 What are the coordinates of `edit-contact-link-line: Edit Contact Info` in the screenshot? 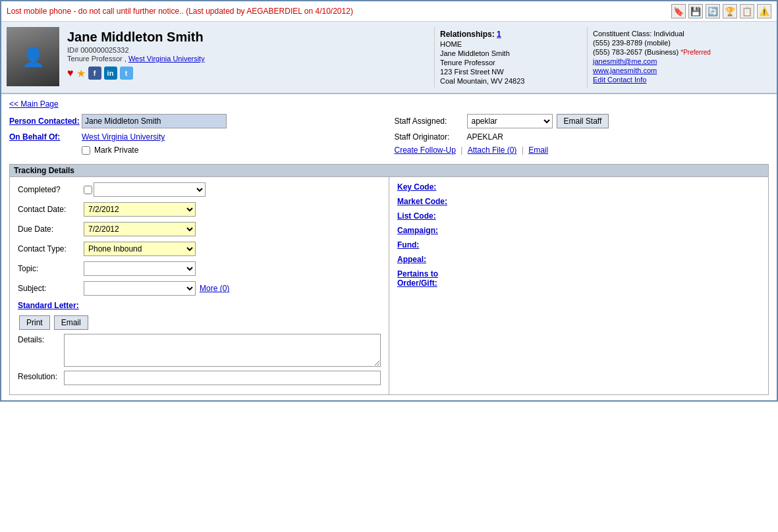 It's located at (680, 80).